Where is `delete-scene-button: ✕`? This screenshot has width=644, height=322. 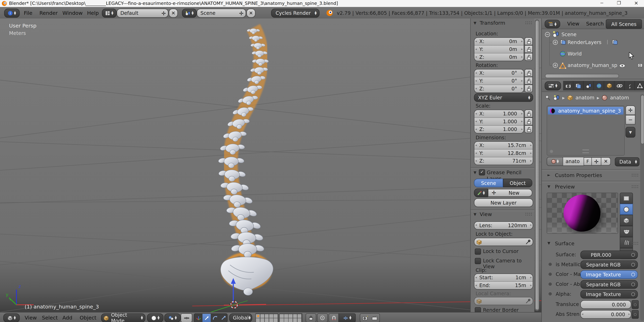 delete-scene-button: ✕ is located at coordinates (251, 13).